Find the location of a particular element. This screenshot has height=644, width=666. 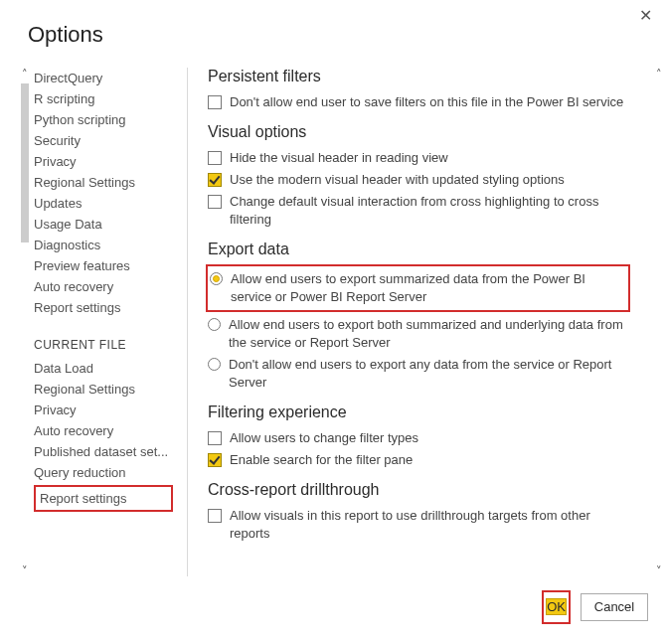

sidebar-item-regional-settings-file: Regional Settings is located at coordinates (103, 390).